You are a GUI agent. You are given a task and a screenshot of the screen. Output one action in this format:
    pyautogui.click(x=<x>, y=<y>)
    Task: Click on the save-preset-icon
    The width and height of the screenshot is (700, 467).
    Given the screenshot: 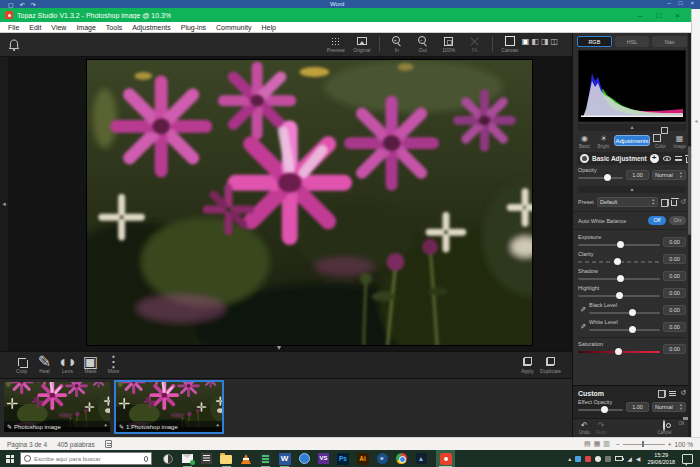 What is the action you would take?
    pyautogui.click(x=664, y=202)
    